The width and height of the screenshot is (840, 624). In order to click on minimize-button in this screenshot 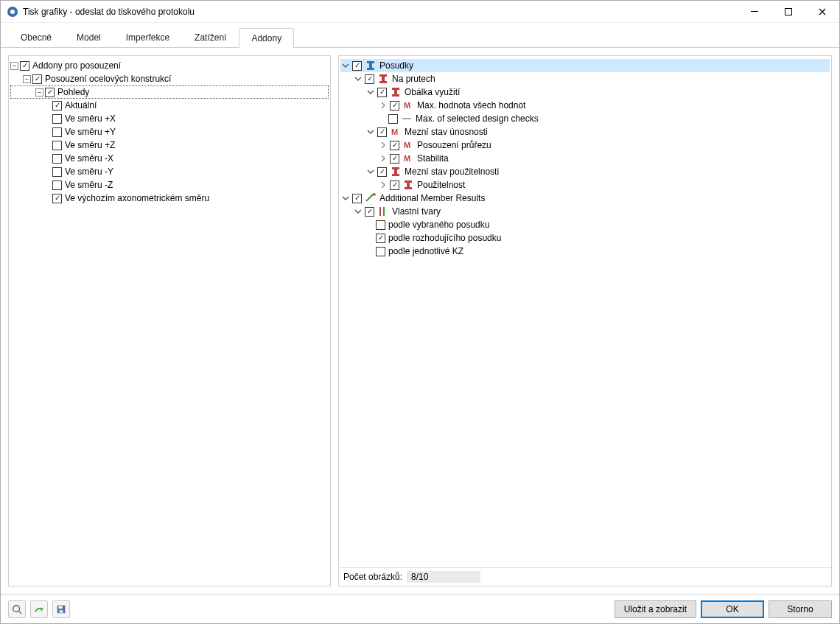, I will do `click(755, 12)`.